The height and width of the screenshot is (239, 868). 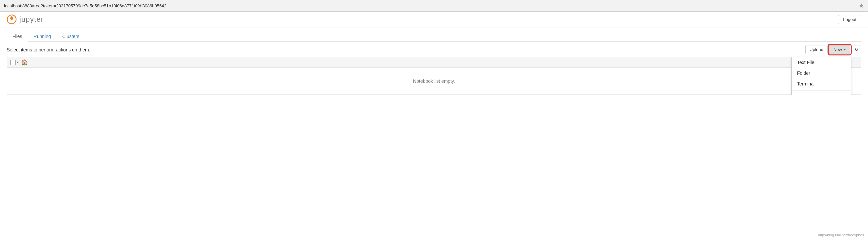 I want to click on tab-clusters: Clusters, so click(x=71, y=36).